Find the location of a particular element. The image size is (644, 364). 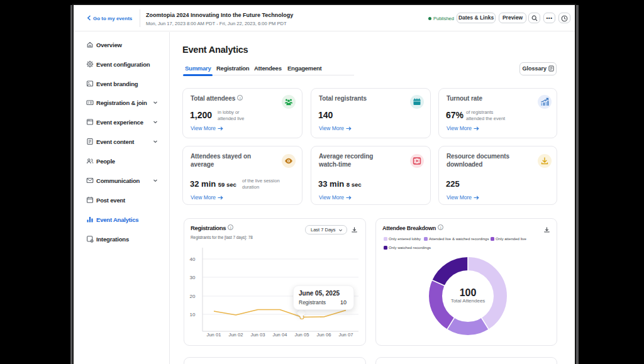

svg-text: 20 is located at coordinates (192, 297).